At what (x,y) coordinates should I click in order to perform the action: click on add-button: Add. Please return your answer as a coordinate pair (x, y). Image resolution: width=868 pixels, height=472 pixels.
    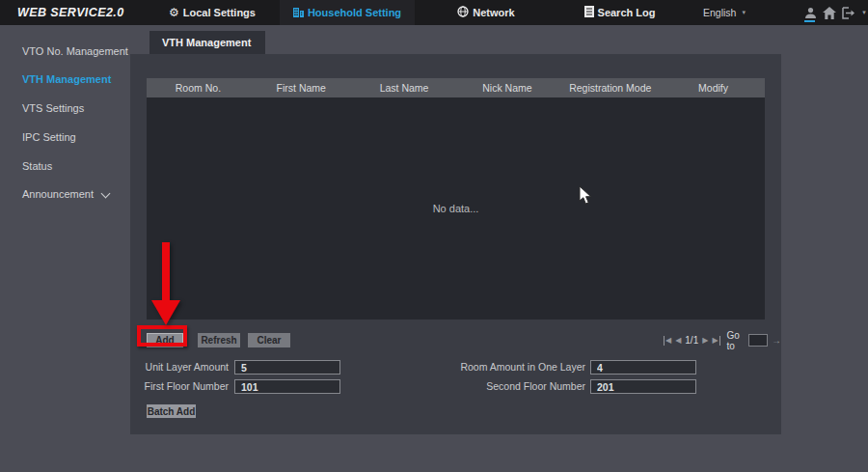
    Looking at the image, I should click on (165, 340).